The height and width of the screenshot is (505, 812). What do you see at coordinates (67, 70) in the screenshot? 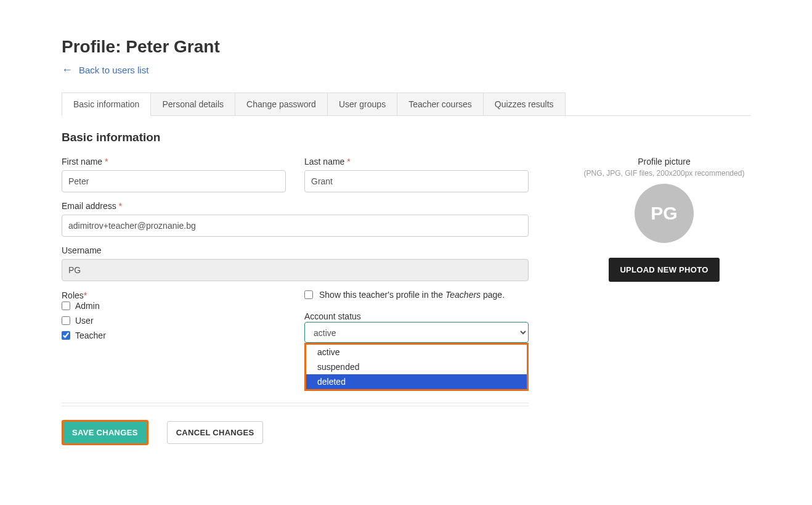
I see `arrow-left-icon: ←` at bounding box center [67, 70].